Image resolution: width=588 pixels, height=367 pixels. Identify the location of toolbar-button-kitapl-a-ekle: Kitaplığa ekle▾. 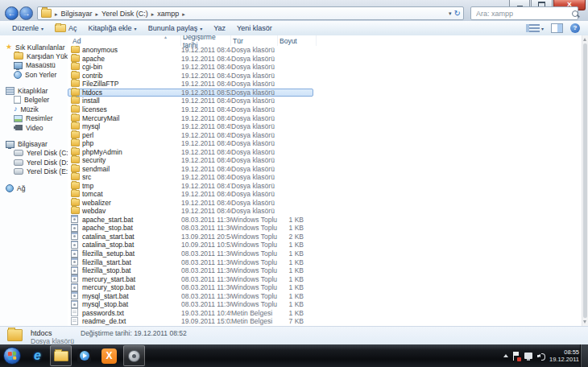
(113, 28).